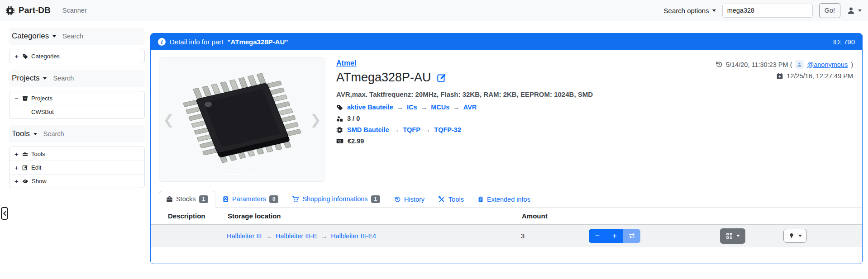 Image resolution: width=868 pixels, height=279 pixels. Describe the element at coordinates (168, 120) in the screenshot. I see `carousel-prev-icon: ❮` at that location.